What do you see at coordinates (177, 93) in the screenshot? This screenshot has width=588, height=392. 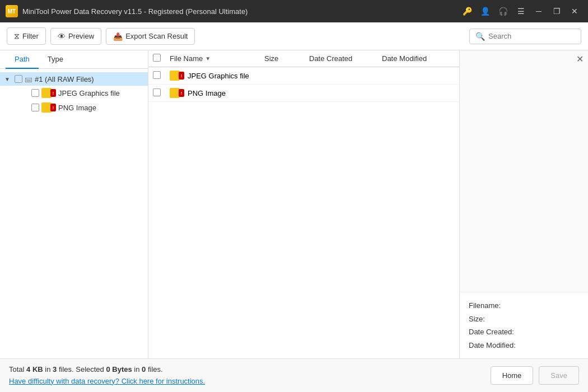 I see `png-row-icon: !` at bounding box center [177, 93].